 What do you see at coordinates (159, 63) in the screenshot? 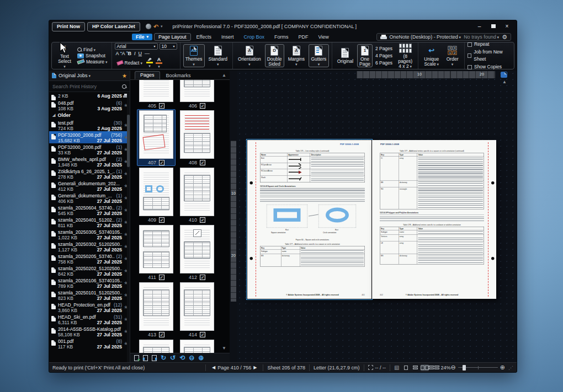
I see `font-color-button: A` at bounding box center [159, 63].